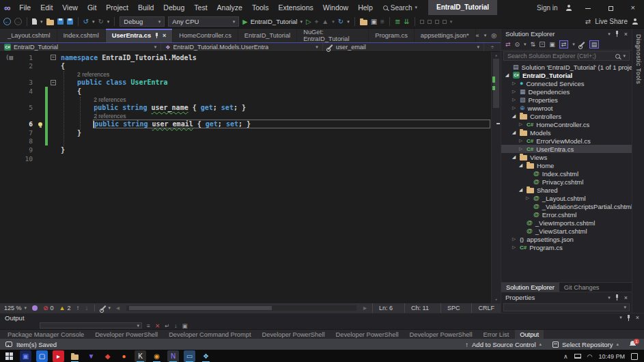 The width and height of the screenshot is (644, 362). I want to click on vertical-scrollbar: ▴ ▾, so click(496, 178).